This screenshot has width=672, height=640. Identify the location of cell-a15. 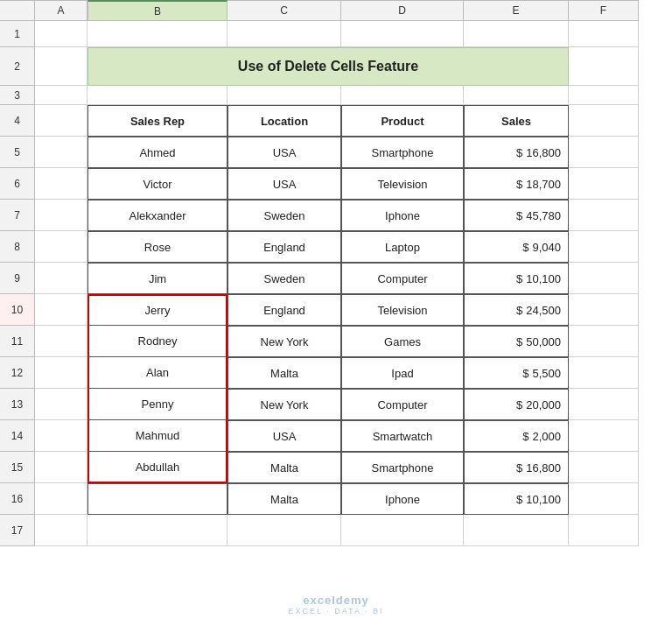
(61, 468).